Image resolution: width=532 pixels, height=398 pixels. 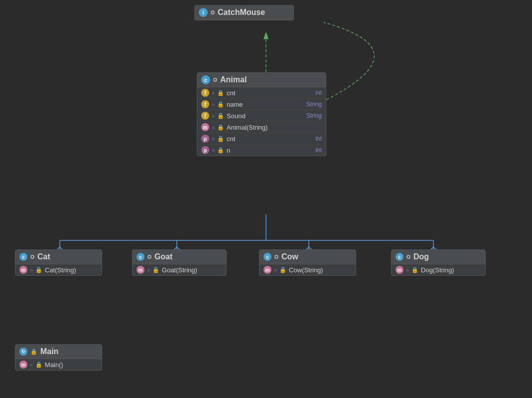 What do you see at coordinates (148, 270) in the screenshot?
I see `goat-member-vis: ○` at bounding box center [148, 270].